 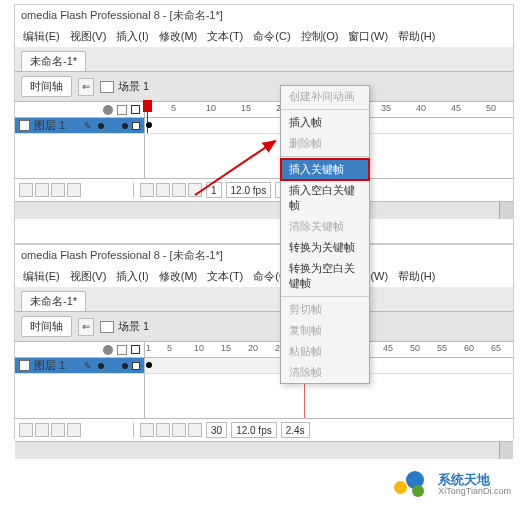 I want to click on ruler-tick: 60, so click(x=469, y=348).